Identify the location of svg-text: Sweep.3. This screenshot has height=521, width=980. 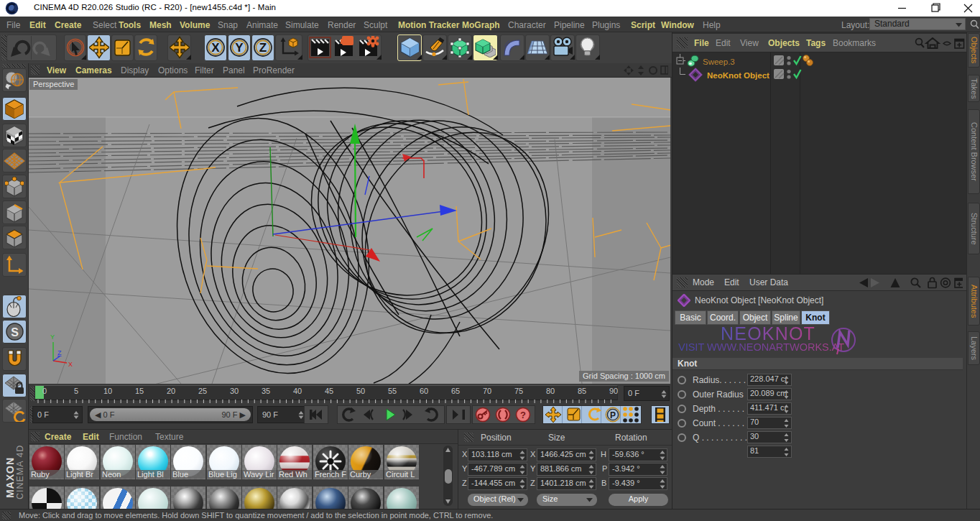
(718, 62).